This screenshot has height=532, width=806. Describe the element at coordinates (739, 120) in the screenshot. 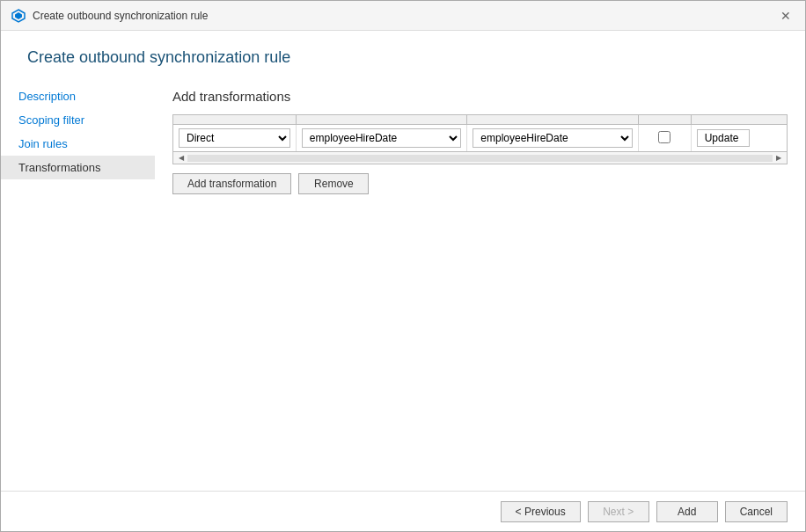

I see `col-merge-type` at that location.